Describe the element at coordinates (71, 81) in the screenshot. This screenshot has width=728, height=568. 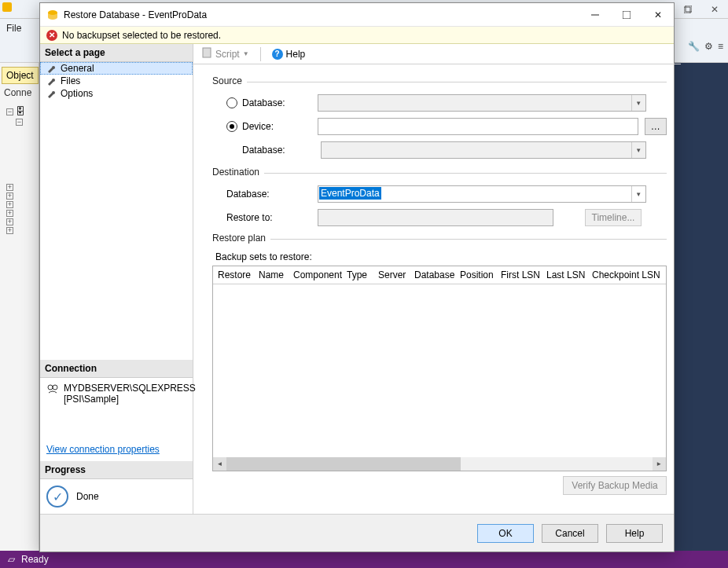
I see `page-label: Files` at that location.